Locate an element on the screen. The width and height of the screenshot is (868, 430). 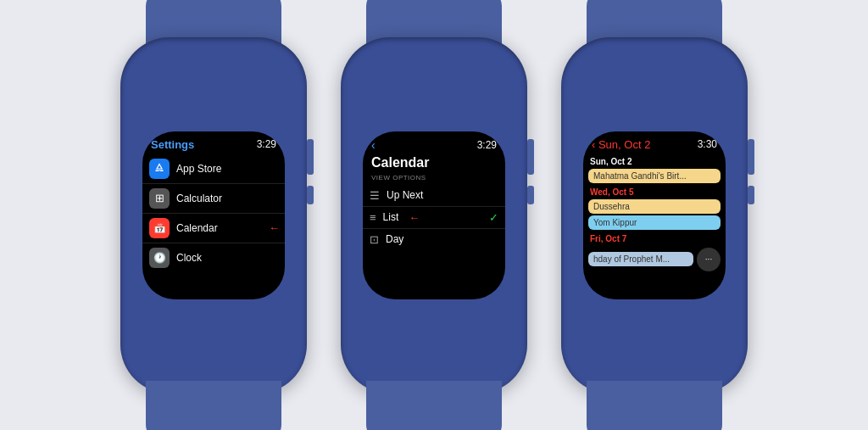
watch-screen-1: Settings 3:29 App Store ⊞ is located at coordinates (214, 215).